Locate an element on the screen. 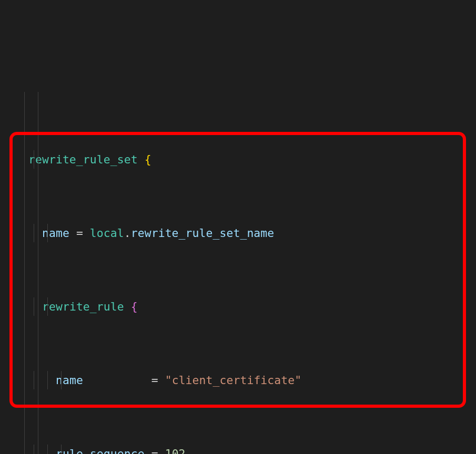 The height and width of the screenshot is (454, 476). number: 102 is located at coordinates (176, 451).